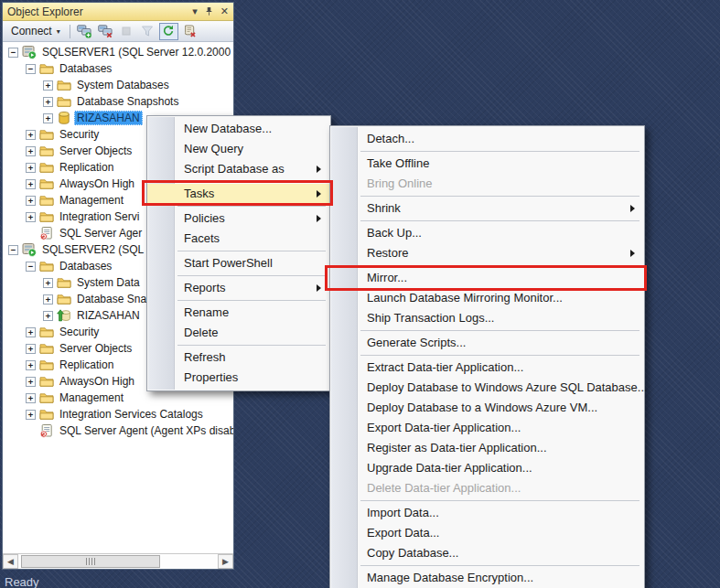 The width and height of the screenshot is (720, 588). Describe the element at coordinates (388, 252) in the screenshot. I see `menu-item-label: Restore` at that location.